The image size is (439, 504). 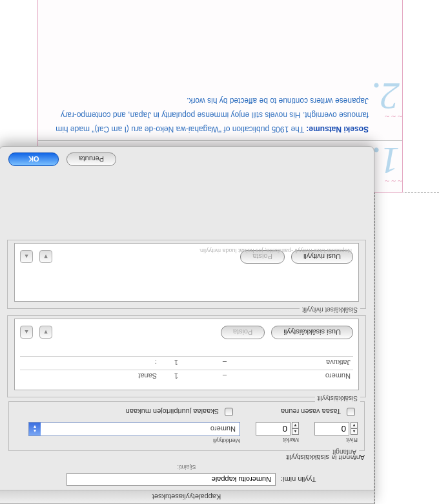 I want to click on author-2: Soseki Natsume:, so click(x=337, y=129).